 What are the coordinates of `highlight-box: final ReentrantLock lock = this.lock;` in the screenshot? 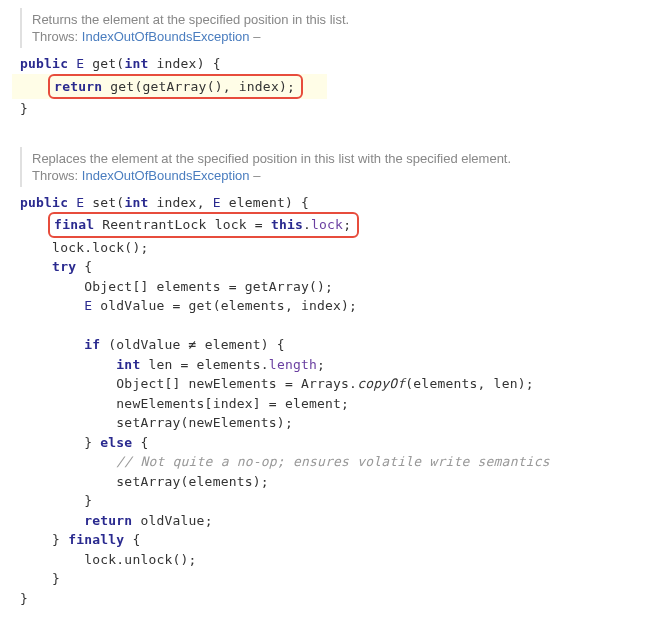 It's located at (204, 225).